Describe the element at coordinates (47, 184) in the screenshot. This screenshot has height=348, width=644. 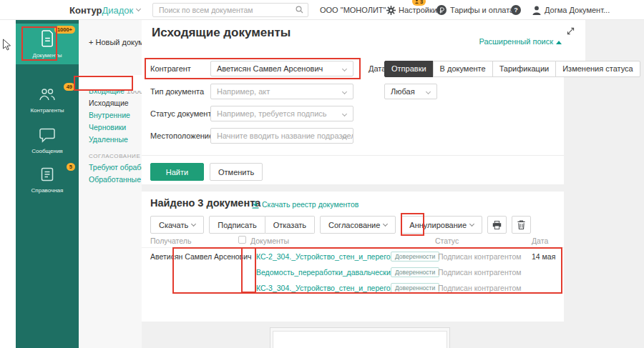
I see `app-sidebar: Документы 1000+ Контрагенты 49 Сообщения` at that location.